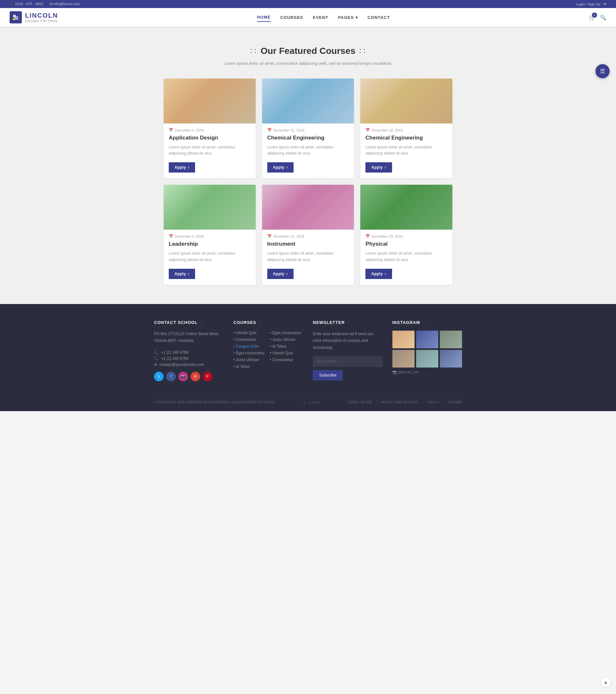  Describe the element at coordinates (308, 399) in the screenshot. I see `footer-bottom: © COPYRIGHT 2015. POWERED BY WORDPRESS. …` at that location.